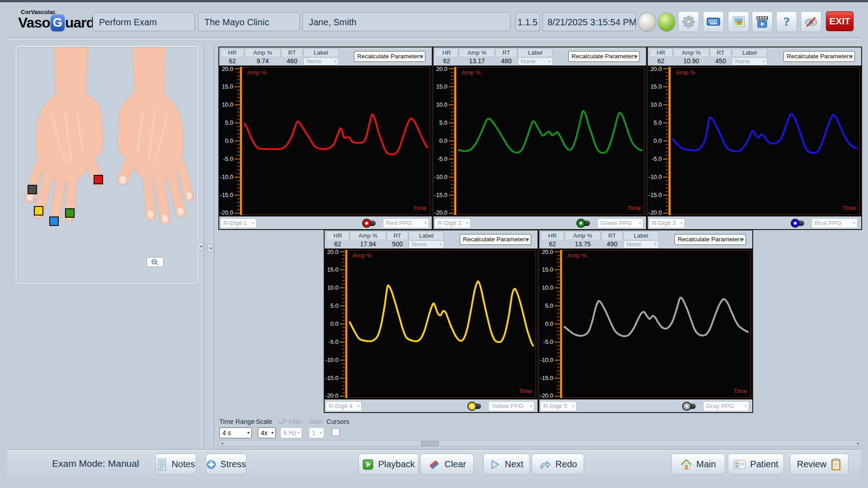  Describe the element at coordinates (70, 213) in the screenshot. I see `green-sensor-square` at that location.